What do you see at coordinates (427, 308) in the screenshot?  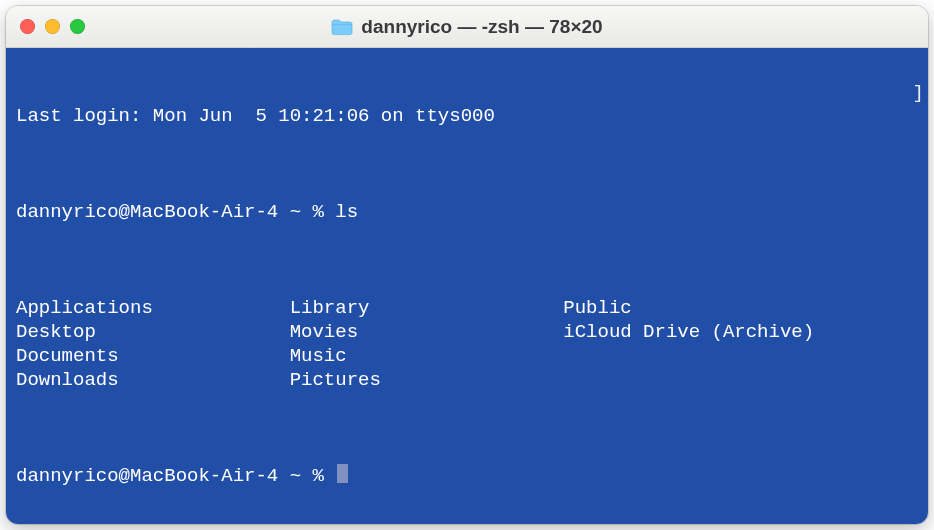 I see `ls-cell: Library` at bounding box center [427, 308].